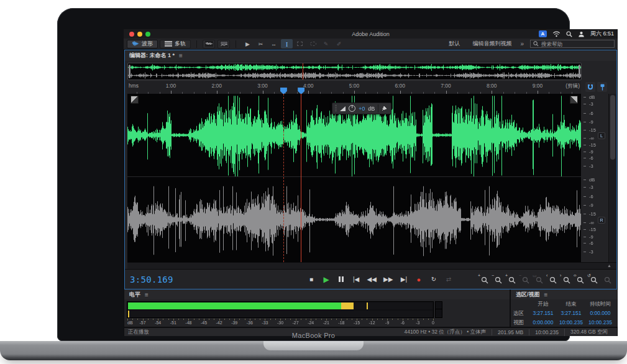 The width and height of the screenshot is (627, 364). What do you see at coordinates (159, 44) in the screenshot?
I see `view-switcher: 波形多轨` at bounding box center [159, 44].